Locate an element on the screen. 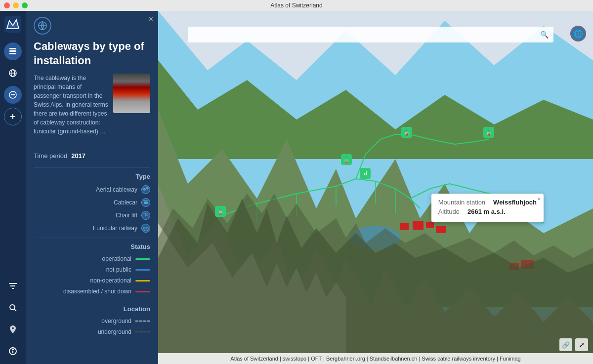 The image size is (593, 364). tooltip-value-2: 2661 m a.s.l. is located at coordinates (486, 211).